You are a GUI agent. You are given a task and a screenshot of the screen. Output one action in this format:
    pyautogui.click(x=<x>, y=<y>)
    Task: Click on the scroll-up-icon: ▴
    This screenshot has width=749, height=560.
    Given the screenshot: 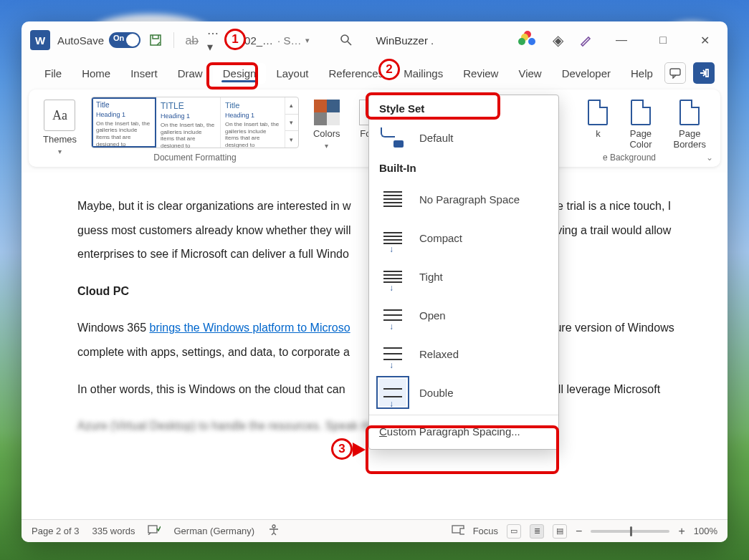 What is the action you would take?
    pyautogui.click(x=292, y=106)
    